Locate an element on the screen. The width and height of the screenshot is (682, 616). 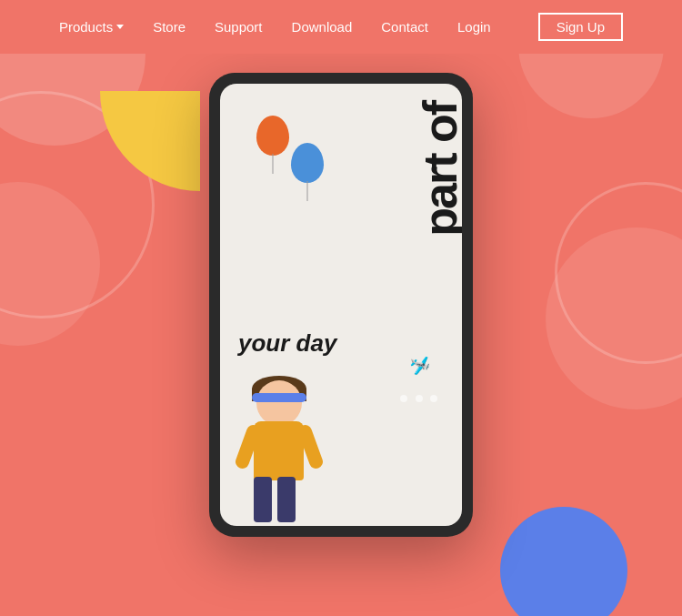
decorative-dots is located at coordinates (418, 399).